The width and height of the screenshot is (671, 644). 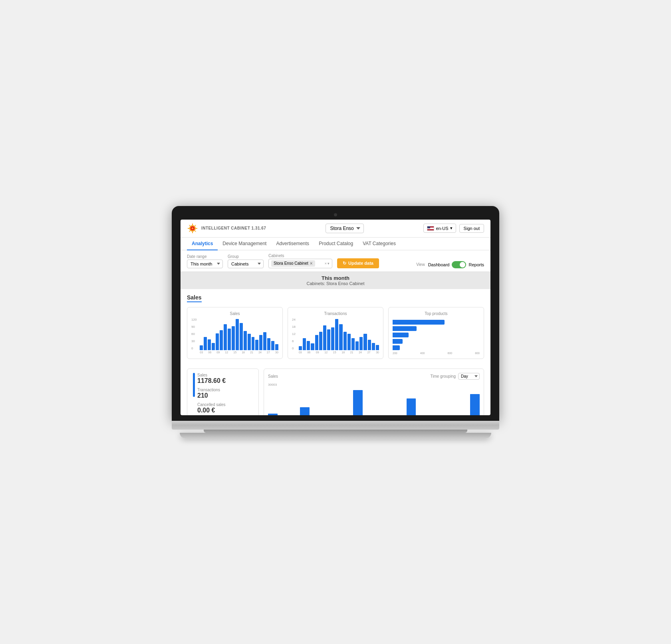 I want to click on detail-chart-title: Sales, so click(x=273, y=376).